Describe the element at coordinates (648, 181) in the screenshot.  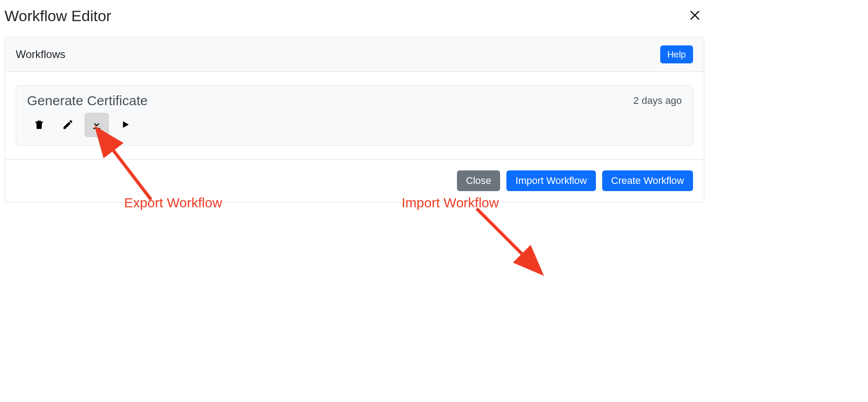
I see `create-workflow-button: Create Workflow` at that location.